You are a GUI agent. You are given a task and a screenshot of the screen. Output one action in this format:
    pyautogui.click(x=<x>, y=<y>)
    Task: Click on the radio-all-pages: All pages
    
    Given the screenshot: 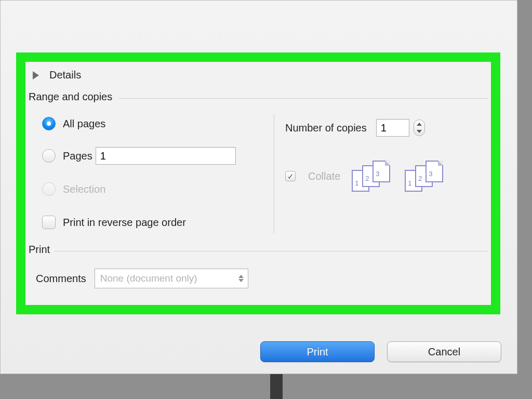 What is the action you would take?
    pyautogui.click(x=74, y=124)
    